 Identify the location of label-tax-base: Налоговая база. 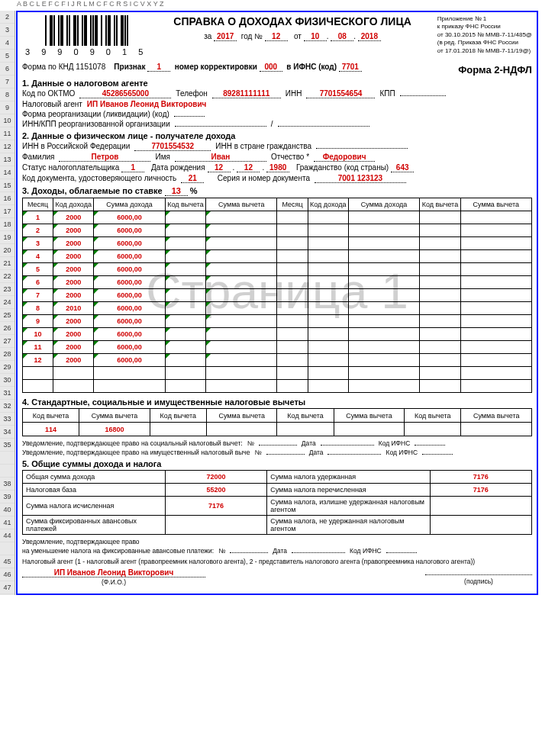
(95, 490).